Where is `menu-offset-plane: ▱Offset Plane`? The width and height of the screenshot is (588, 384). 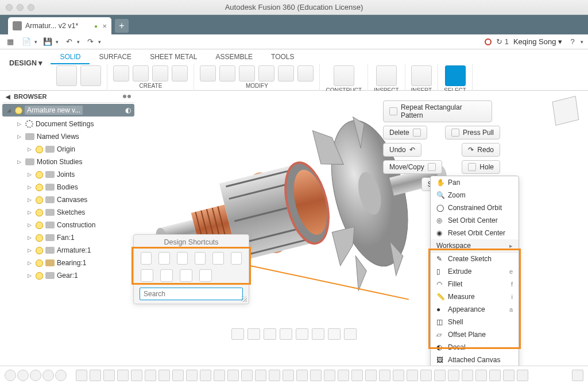
menu-offset-plane: ▱Offset Plane is located at coordinates (474, 335).